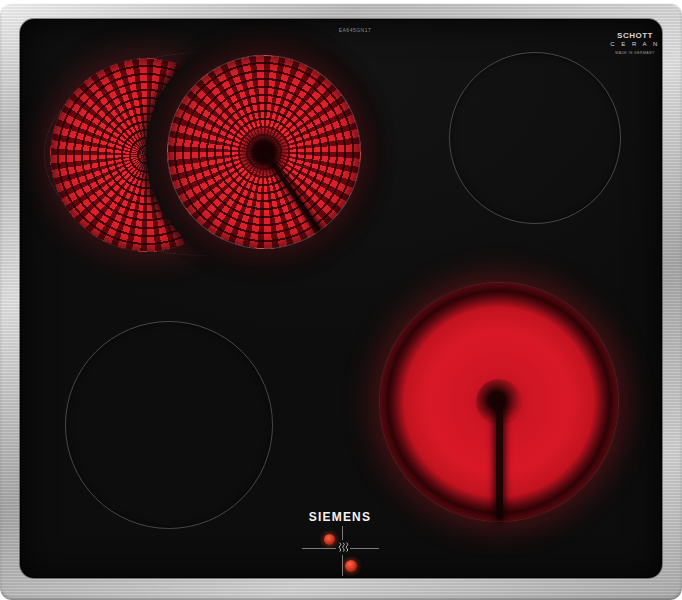  Describe the element at coordinates (364, 548) in the screenshot. I see `control-crosshair-right-line` at that location.